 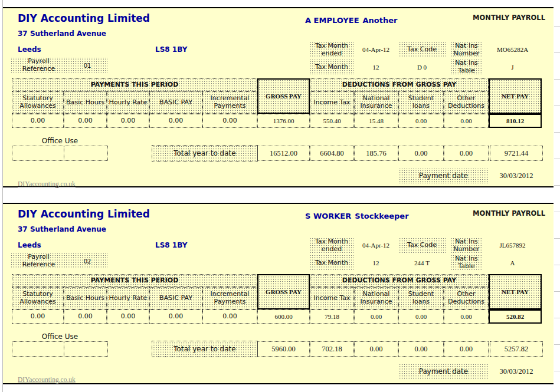 I want to click on office-use-box, so click(x=60, y=349).